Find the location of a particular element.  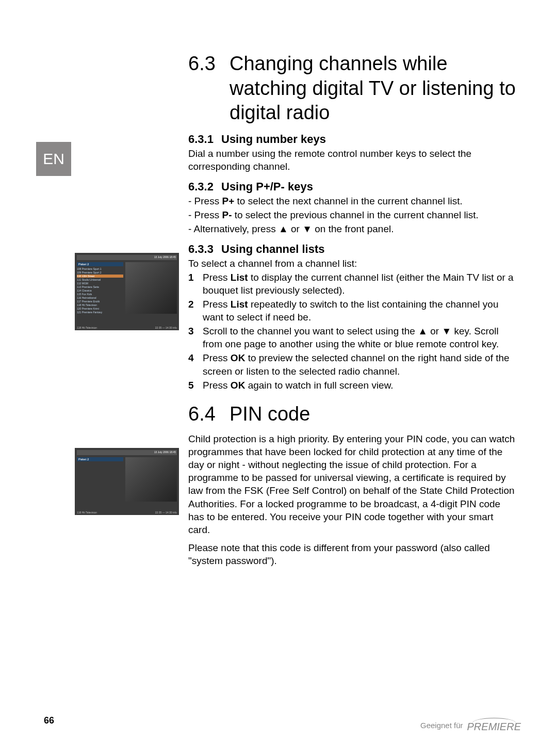

subsection-number: 6.3.3 is located at coordinates (205, 249).